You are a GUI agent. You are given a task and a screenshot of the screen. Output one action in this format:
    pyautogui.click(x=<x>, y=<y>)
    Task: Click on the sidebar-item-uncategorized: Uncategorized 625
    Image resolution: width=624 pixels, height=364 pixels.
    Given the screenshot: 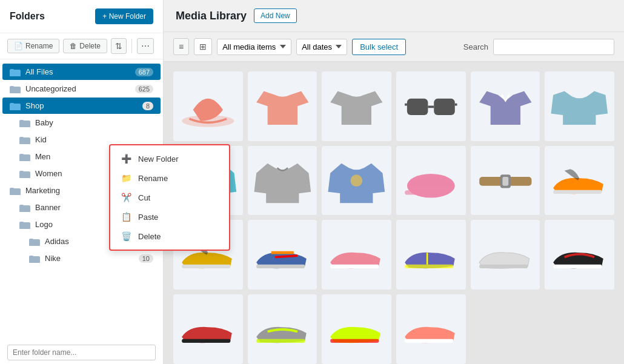 What is the action you would take?
    pyautogui.click(x=81, y=88)
    